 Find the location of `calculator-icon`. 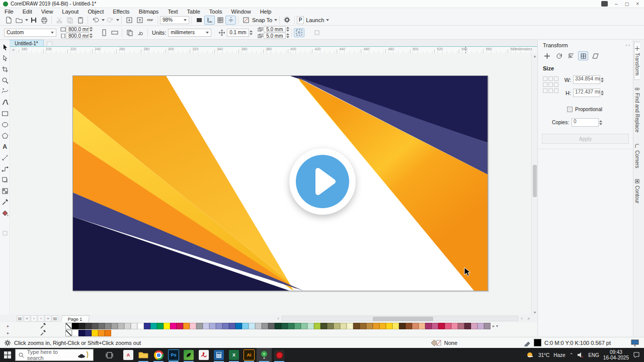

calculator-icon is located at coordinates (219, 355).